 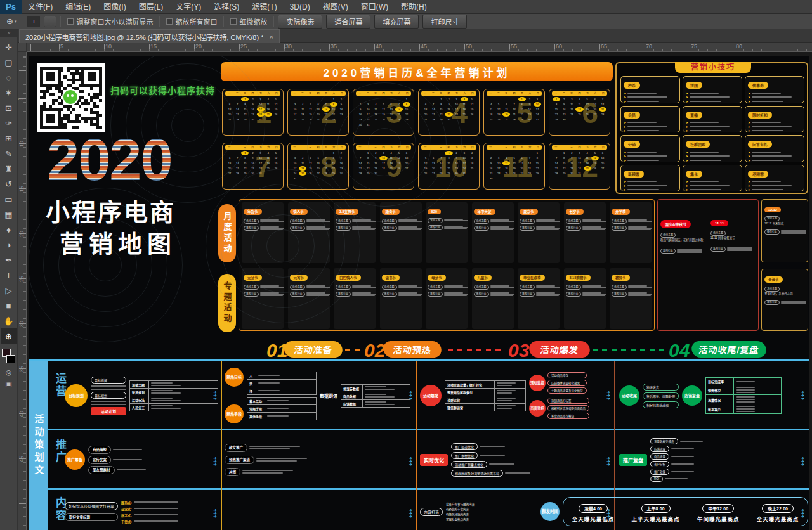 What do you see at coordinates (9, 290) in the screenshot?
I see `path-select-tool: ▷` at bounding box center [9, 290].